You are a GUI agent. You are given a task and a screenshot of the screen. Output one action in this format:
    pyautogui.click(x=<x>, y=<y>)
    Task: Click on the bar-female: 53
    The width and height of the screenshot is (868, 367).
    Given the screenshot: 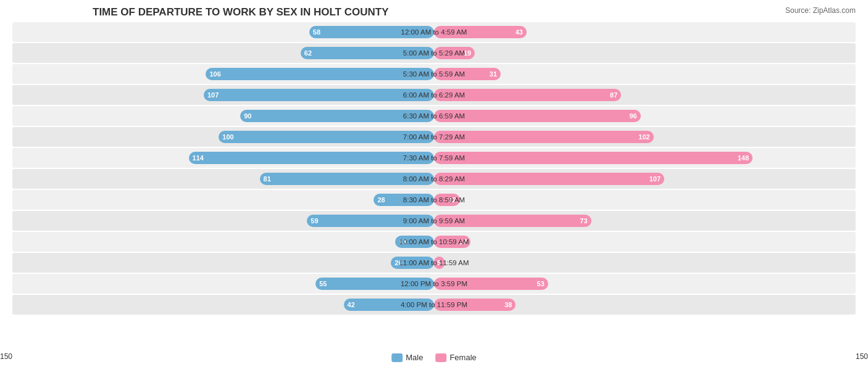 What is the action you would take?
    pyautogui.click(x=491, y=284)
    